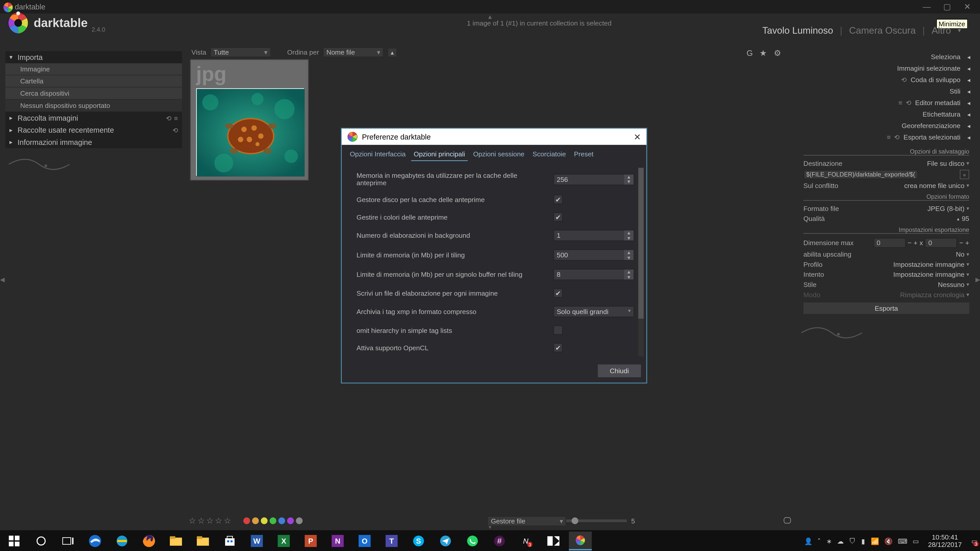 This screenshot has height=551, width=980. Describe the element at coordinates (886, 68) in the screenshot. I see `selected-images-header: Immagini selezionate◂` at that location.